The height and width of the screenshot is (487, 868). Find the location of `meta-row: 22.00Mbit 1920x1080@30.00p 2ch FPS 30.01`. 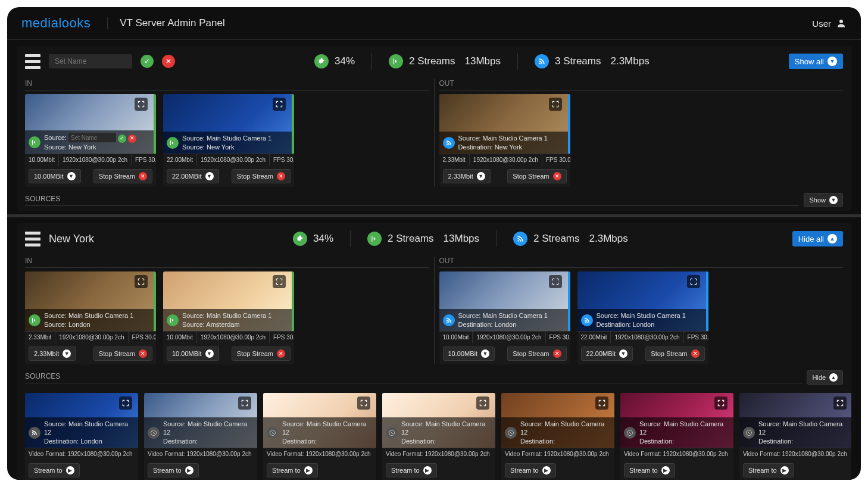

meta-row: 22.00Mbit 1920x1080@30.00p 2ch FPS 30.01 is located at coordinates (643, 337).